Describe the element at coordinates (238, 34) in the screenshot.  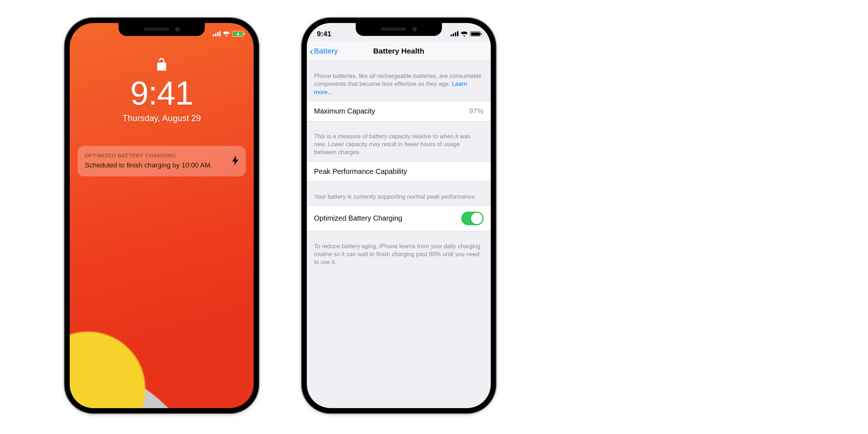
I see `battery-charging-icon` at that location.